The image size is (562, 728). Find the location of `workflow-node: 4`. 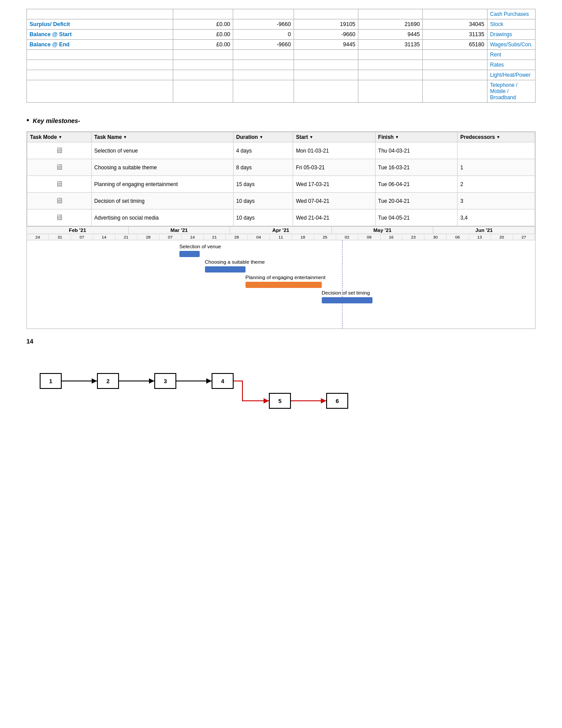

workflow-node: 4 is located at coordinates (223, 381).